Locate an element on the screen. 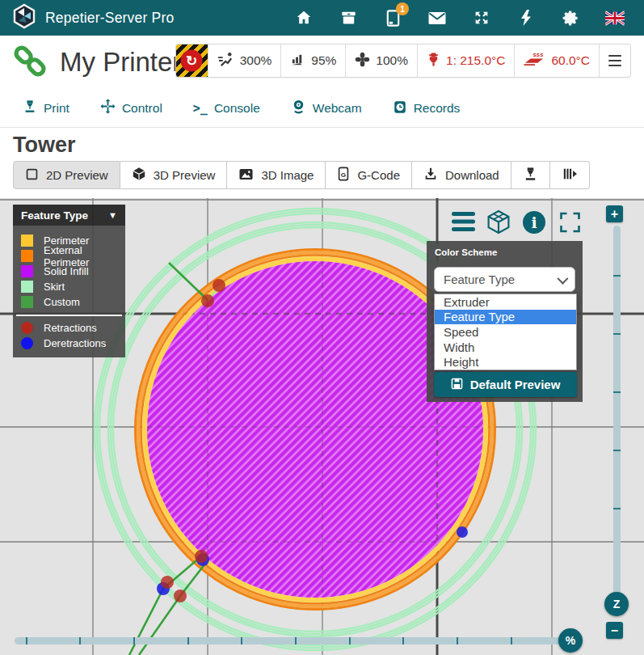 This screenshot has height=655, width=644. image-icon is located at coordinates (246, 175).